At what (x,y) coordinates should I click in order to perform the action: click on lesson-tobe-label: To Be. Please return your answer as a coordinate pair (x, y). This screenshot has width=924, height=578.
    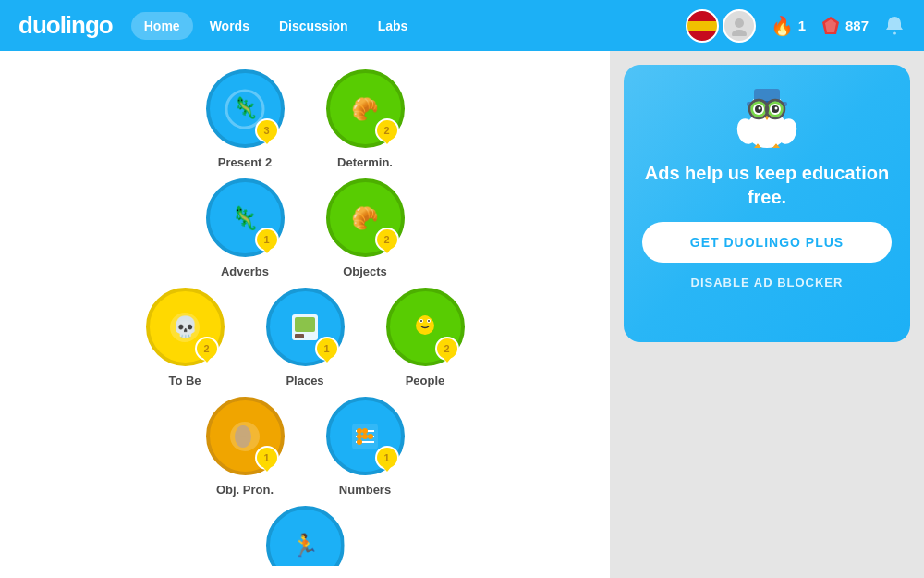
    Looking at the image, I should click on (185, 381).